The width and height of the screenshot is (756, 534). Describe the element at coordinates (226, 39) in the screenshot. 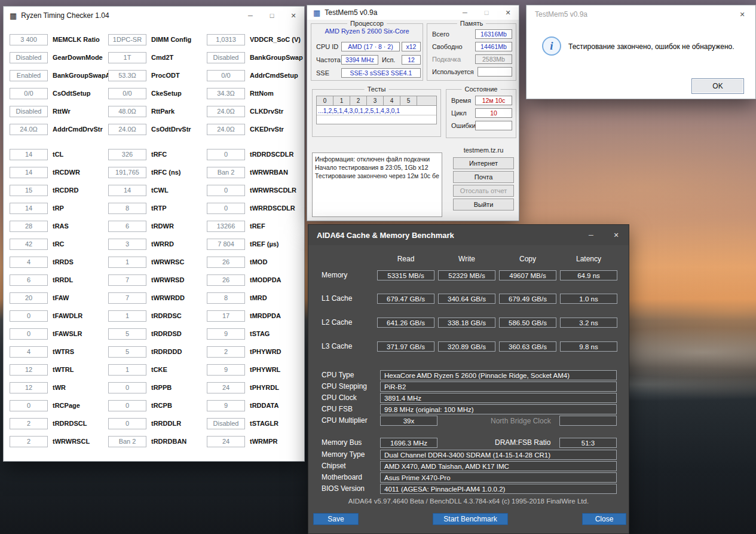

I see `timing-value-box: 1,0313` at that location.